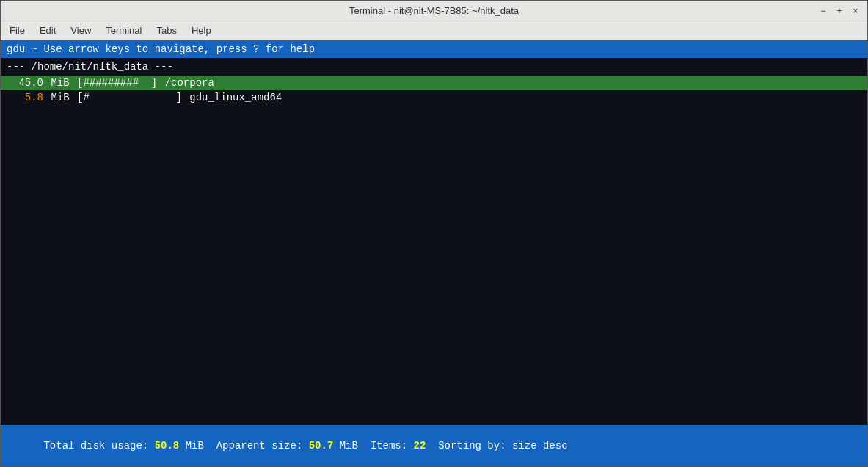 The width and height of the screenshot is (868, 467). What do you see at coordinates (856, 11) in the screenshot?
I see `close-button: ×` at bounding box center [856, 11].